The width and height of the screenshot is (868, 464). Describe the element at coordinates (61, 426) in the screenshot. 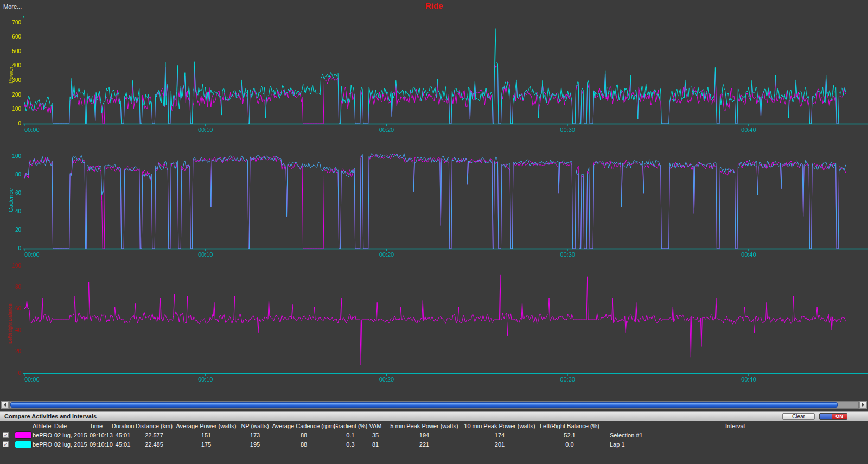

I see `column-header: Date` at that location.